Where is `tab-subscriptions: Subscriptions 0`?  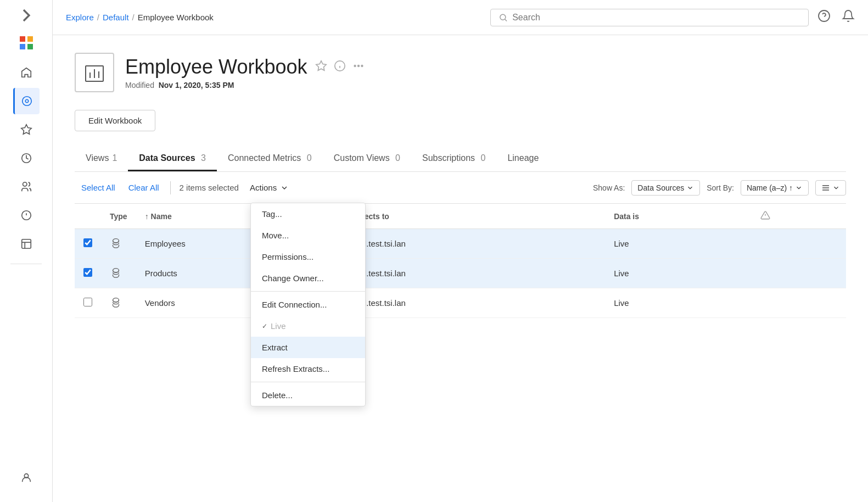 tab-subscriptions: Subscriptions 0 is located at coordinates (453, 159).